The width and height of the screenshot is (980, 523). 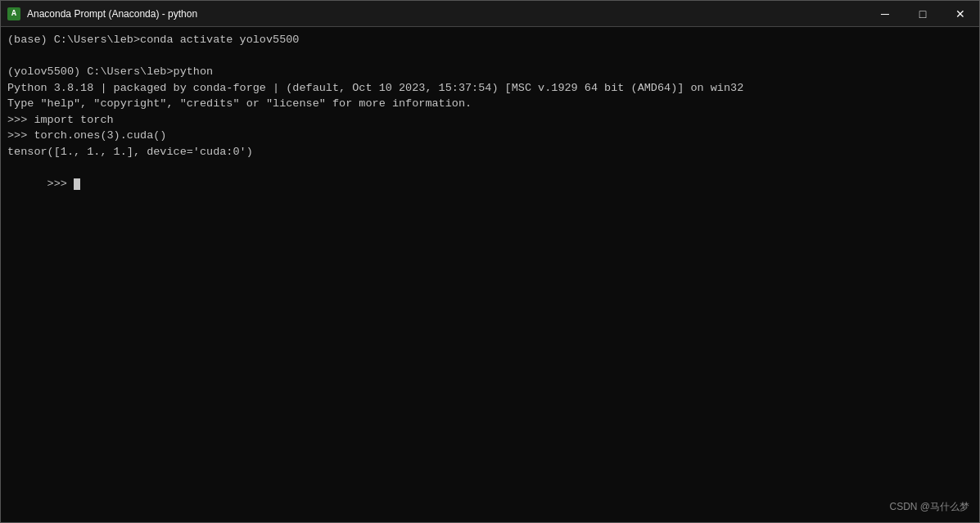 What do you see at coordinates (490, 104) in the screenshot?
I see `terminal-line-5: Type "help", "copyright", "credits" or "…` at bounding box center [490, 104].